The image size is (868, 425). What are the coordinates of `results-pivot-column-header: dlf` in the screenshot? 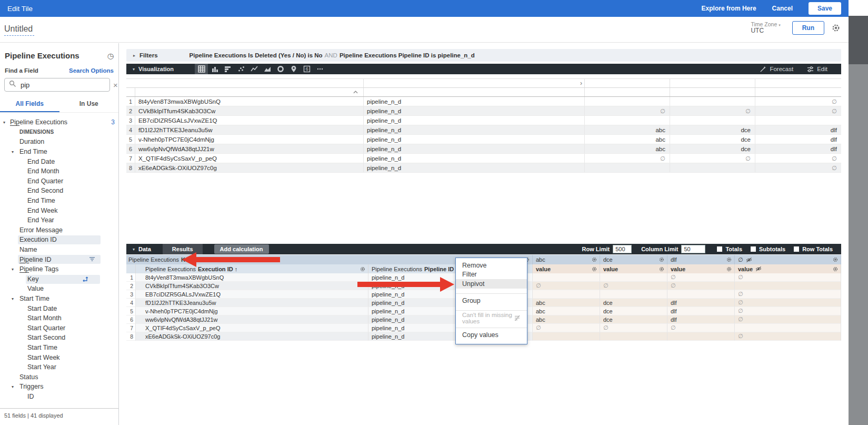 It's located at (701, 260).